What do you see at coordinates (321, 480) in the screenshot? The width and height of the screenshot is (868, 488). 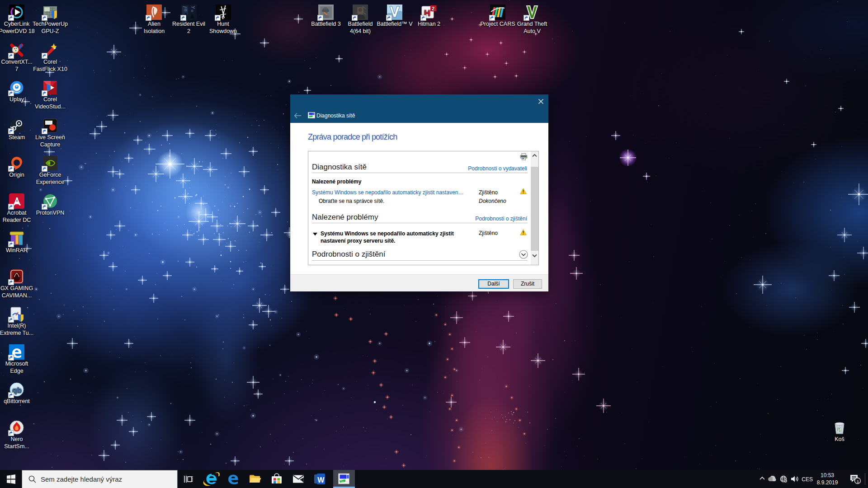 I see `svg-text: W` at bounding box center [321, 480].